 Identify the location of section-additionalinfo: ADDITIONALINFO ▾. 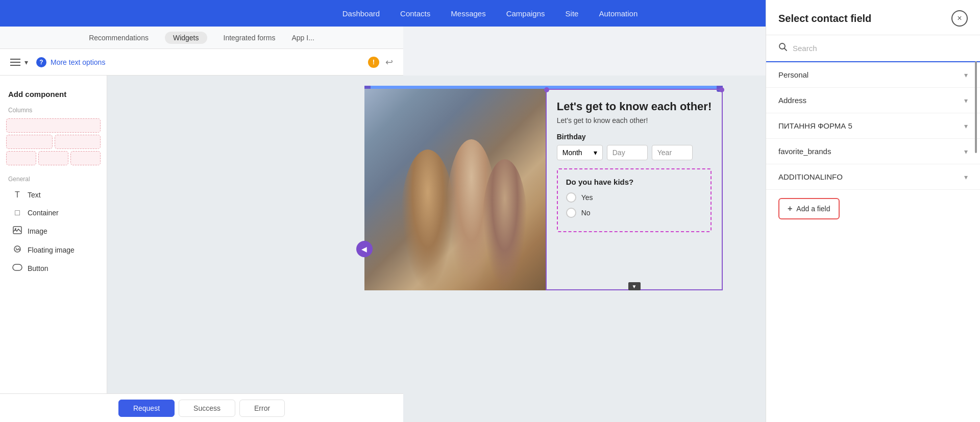
(873, 177).